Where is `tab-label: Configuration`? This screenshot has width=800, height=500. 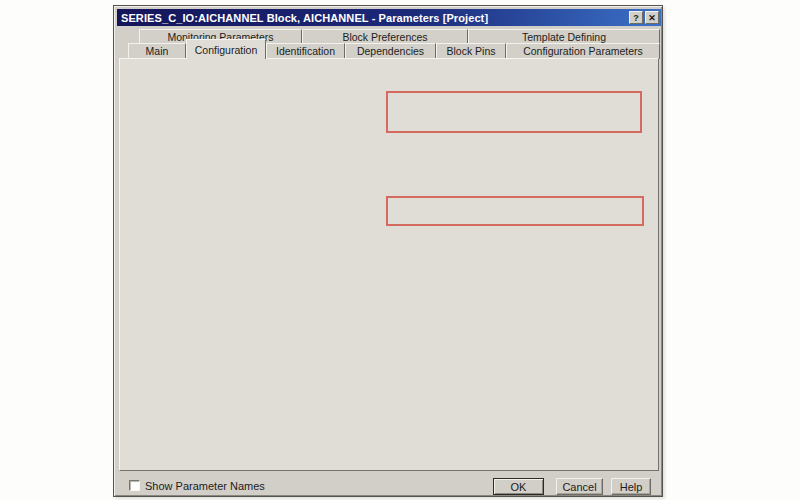 tab-label: Configuration is located at coordinates (226, 50).